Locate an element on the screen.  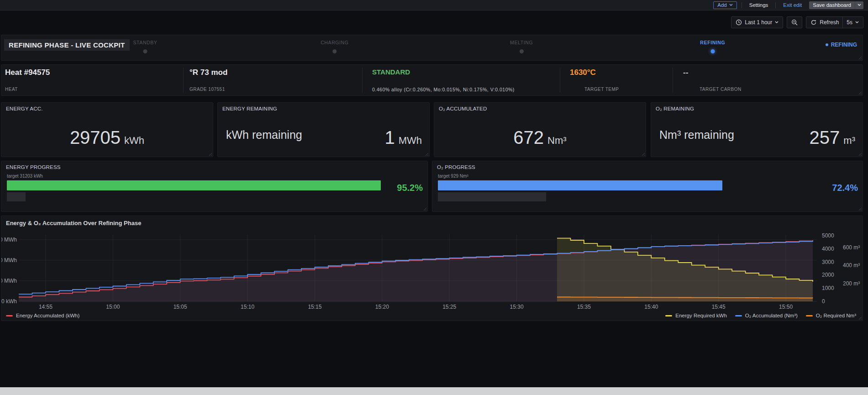
energy-progress-panel: ENERGY PROGRESS target 31203 kWh 95.2% is located at coordinates (215, 186).